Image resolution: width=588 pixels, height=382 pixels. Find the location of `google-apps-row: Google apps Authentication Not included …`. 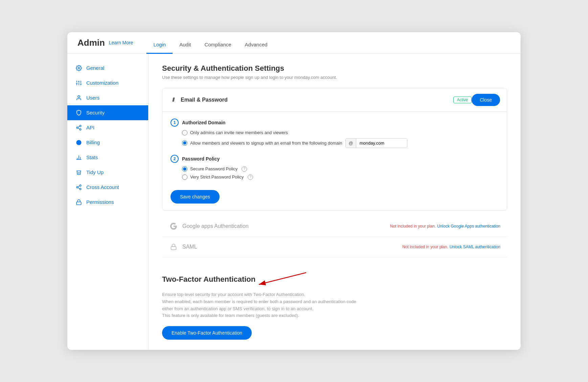

google-apps-row: Google apps Authentication Not included … is located at coordinates (335, 226).